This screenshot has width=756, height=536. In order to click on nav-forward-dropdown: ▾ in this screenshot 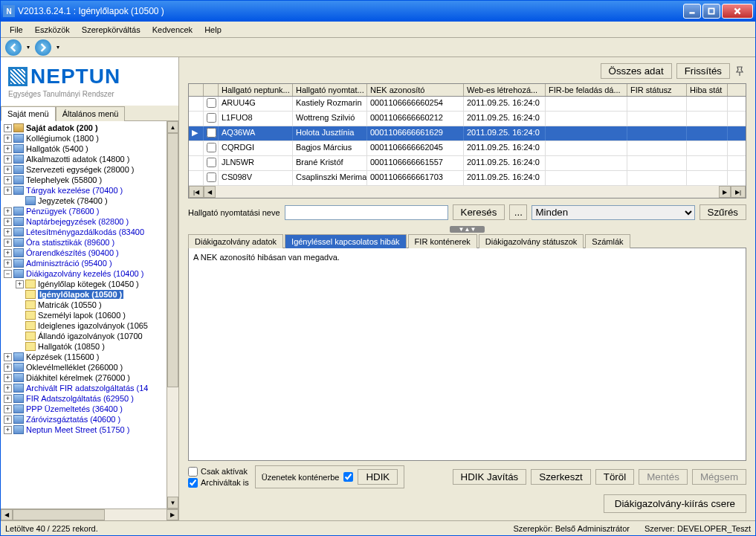, I will do `click(58, 48)`.